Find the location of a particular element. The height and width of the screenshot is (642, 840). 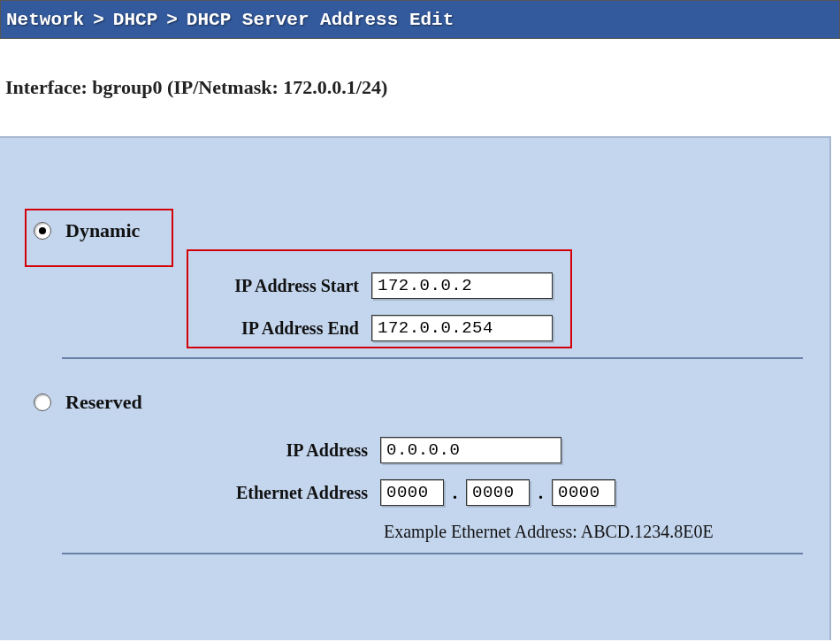

row-ip-start: IP Address Start is located at coordinates (415, 286).